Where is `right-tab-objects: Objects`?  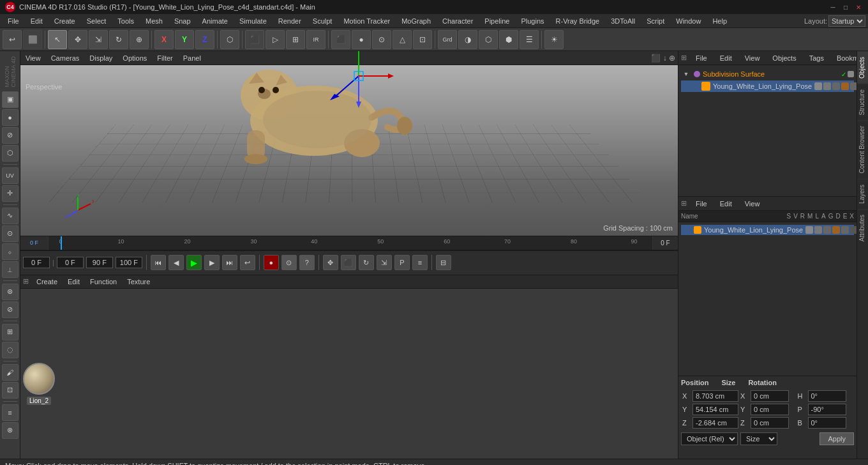
right-tab-objects: Objects is located at coordinates (863, 68).